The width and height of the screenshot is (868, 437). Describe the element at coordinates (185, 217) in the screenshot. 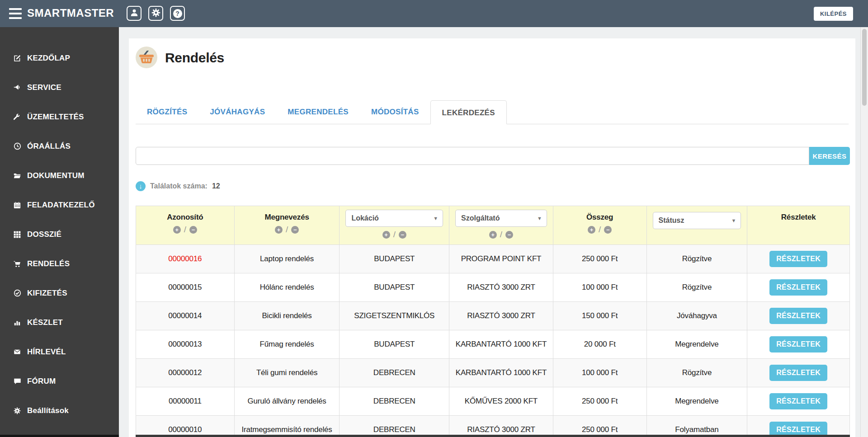

I see `column-azonosito: Azonosító` at that location.